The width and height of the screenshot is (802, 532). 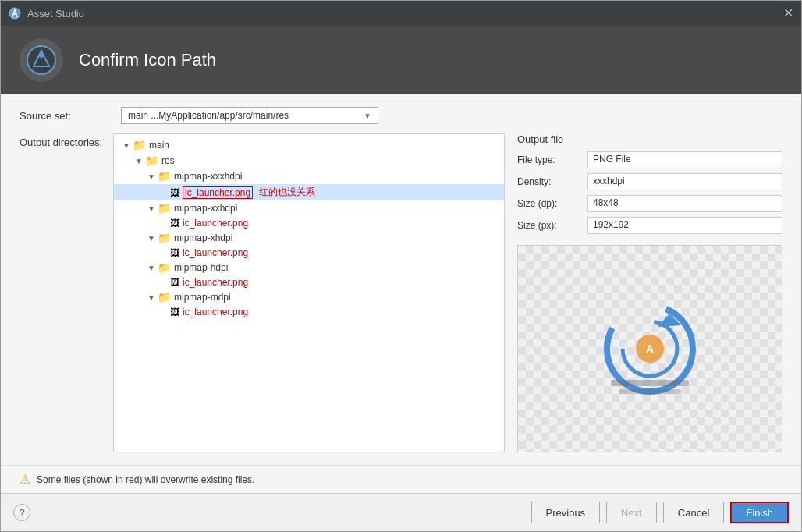 What do you see at coordinates (56, 14) in the screenshot?
I see `window-title: Asset Studio` at bounding box center [56, 14].